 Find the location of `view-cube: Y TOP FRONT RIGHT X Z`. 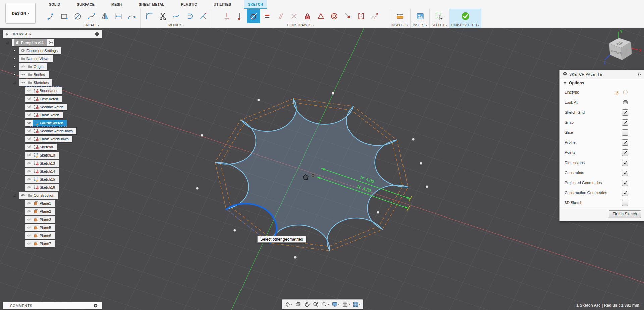

view-cube: Y TOP FRONT RIGHT X Z is located at coordinates (623, 48).